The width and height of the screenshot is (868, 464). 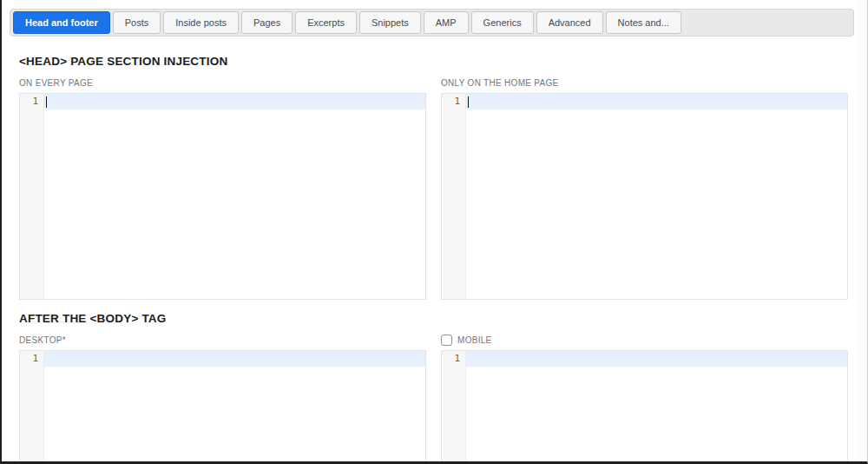 I want to click on field-desktop: DESKTOP* 1, so click(x=222, y=399).